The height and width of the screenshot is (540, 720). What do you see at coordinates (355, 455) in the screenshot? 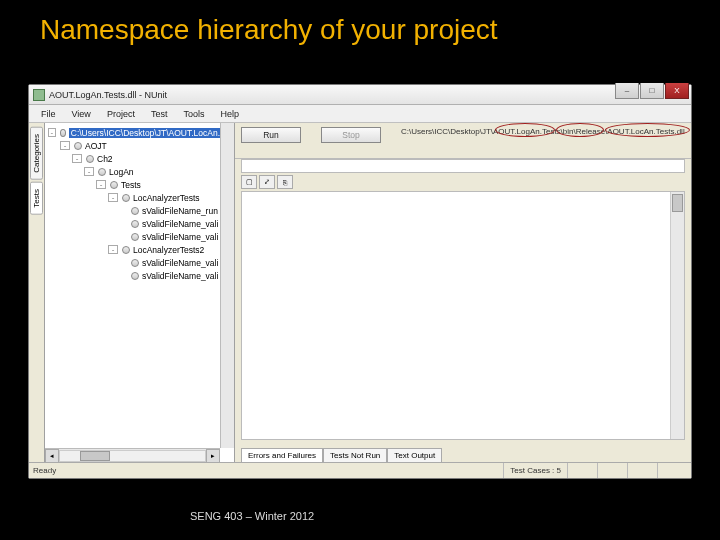
I see `tab-not-run: Tests Not Run` at bounding box center [355, 455].